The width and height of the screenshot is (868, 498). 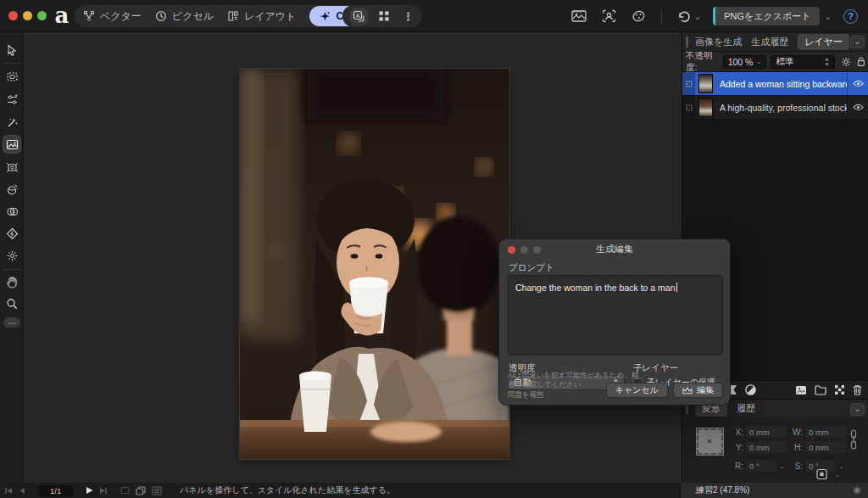 What do you see at coordinates (157, 490) in the screenshot?
I see `results-list-icon` at bounding box center [157, 490].